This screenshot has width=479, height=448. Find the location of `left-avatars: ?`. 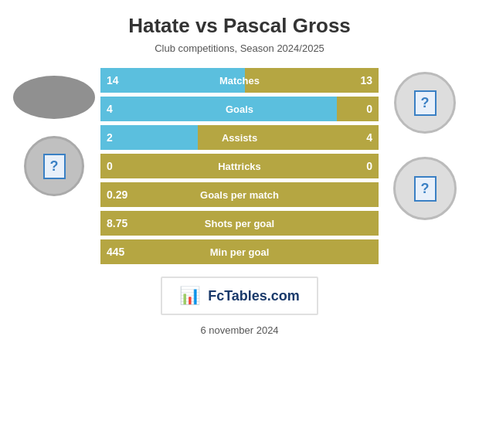

left-avatars: ? is located at coordinates (54, 132).